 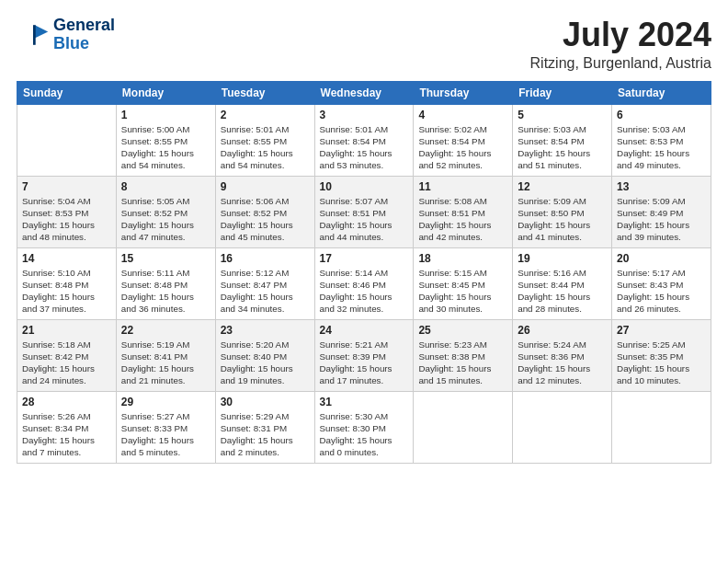 What do you see at coordinates (463, 259) in the screenshot?
I see `day-number: 18` at bounding box center [463, 259].